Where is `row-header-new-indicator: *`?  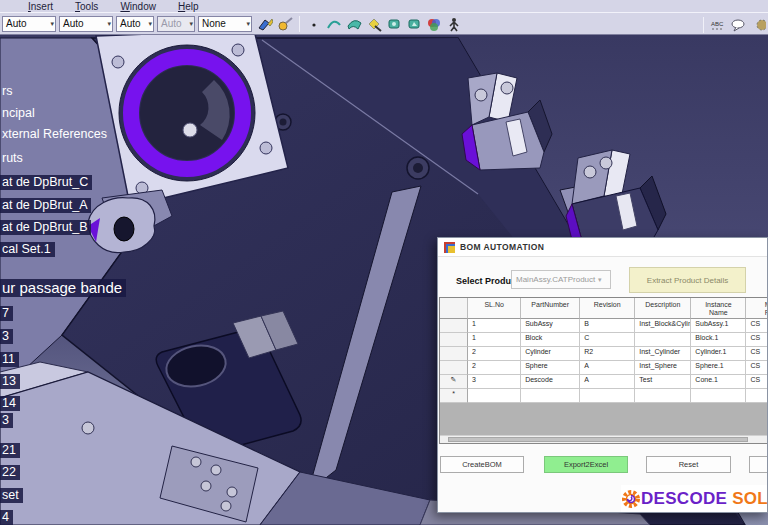
row-header-new-indicator: * is located at coordinates (454, 396).